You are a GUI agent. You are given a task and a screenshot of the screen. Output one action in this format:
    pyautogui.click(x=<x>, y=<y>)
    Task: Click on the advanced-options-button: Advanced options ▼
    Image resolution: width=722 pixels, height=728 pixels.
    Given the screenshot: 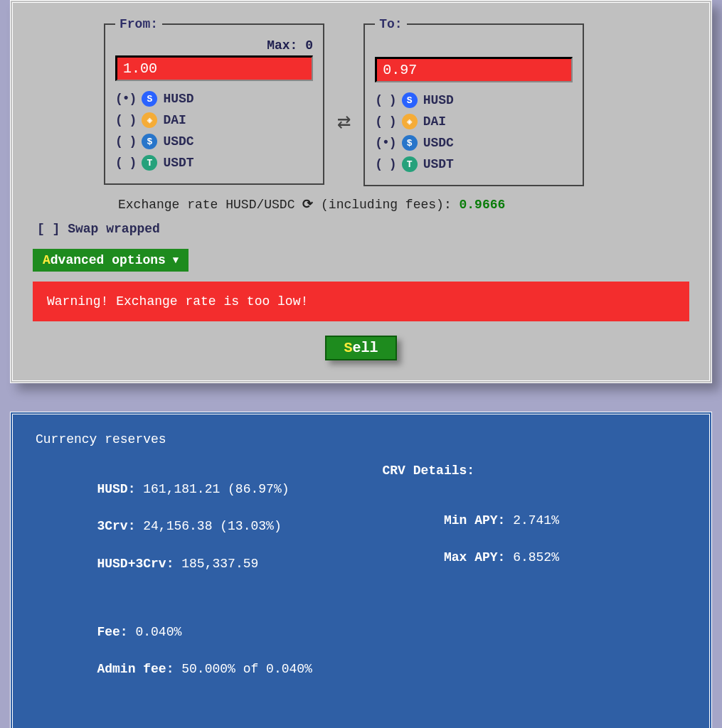 What is the action you would take?
    pyautogui.click(x=111, y=260)
    